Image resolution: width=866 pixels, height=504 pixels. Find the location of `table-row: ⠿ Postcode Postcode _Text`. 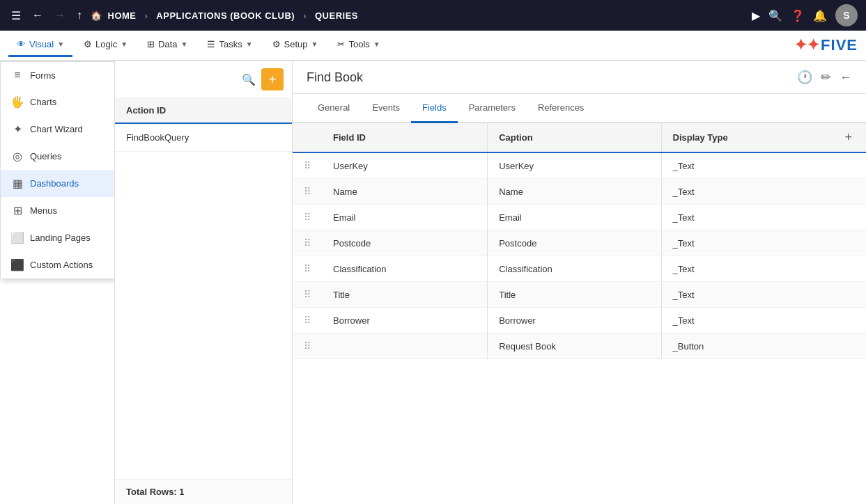

table-row: ⠿ Postcode Postcode _Text is located at coordinates (580, 244).